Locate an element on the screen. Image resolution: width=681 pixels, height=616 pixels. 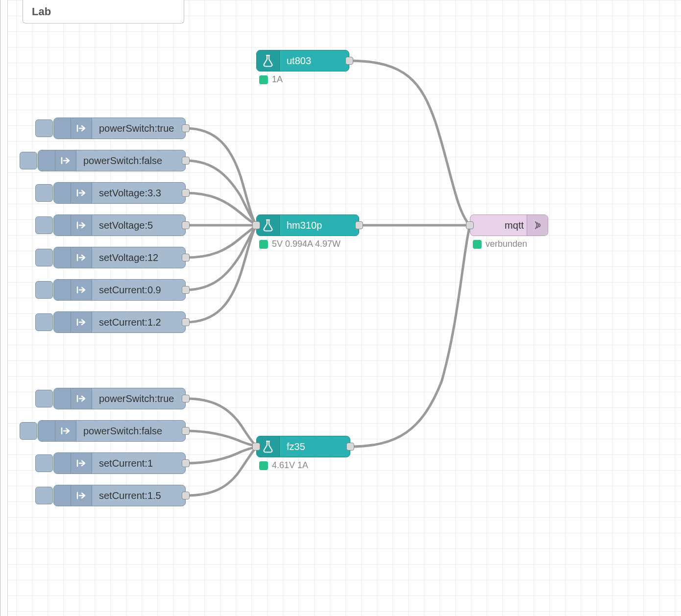
status-text: 4.61V 1A is located at coordinates (290, 465).